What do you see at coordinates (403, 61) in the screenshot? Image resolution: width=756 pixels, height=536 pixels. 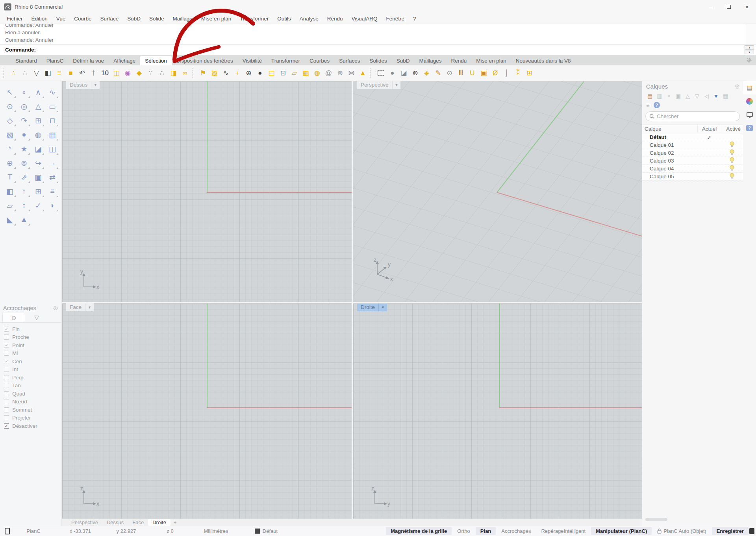 I see `toolbar-tab: SubD` at bounding box center [403, 61].